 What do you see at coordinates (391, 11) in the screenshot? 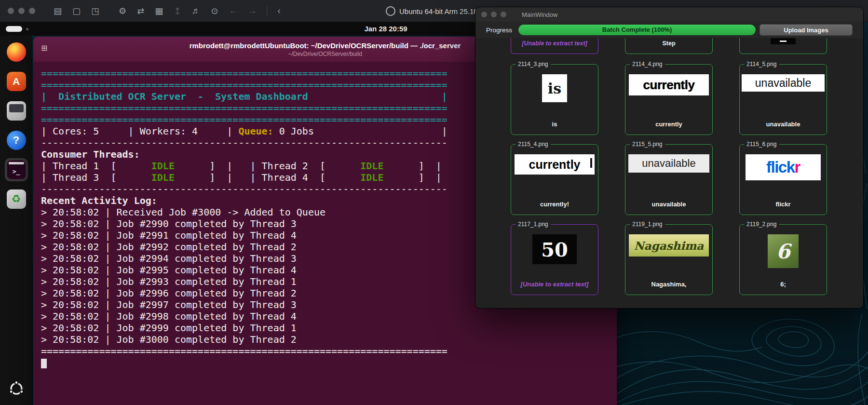
I see `ubuntu-logo-icon` at bounding box center [391, 11].